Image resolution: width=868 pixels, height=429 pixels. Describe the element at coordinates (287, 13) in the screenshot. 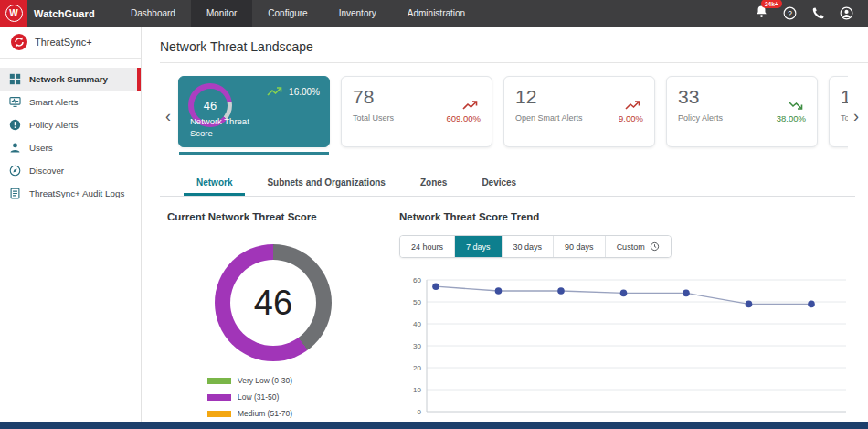

I see `topnav-item-configure: Configure` at that location.